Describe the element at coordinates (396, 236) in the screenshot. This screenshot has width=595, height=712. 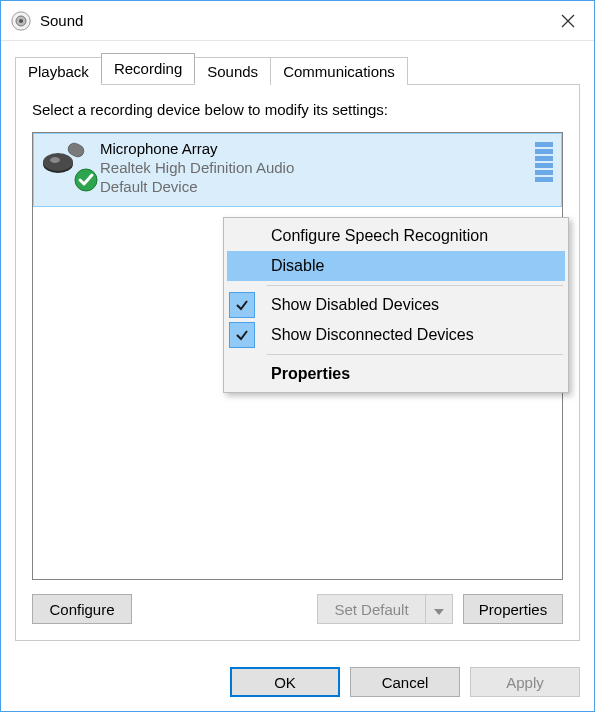
I see `ctx-configure-speech: Configure Speech Recognition` at that location.